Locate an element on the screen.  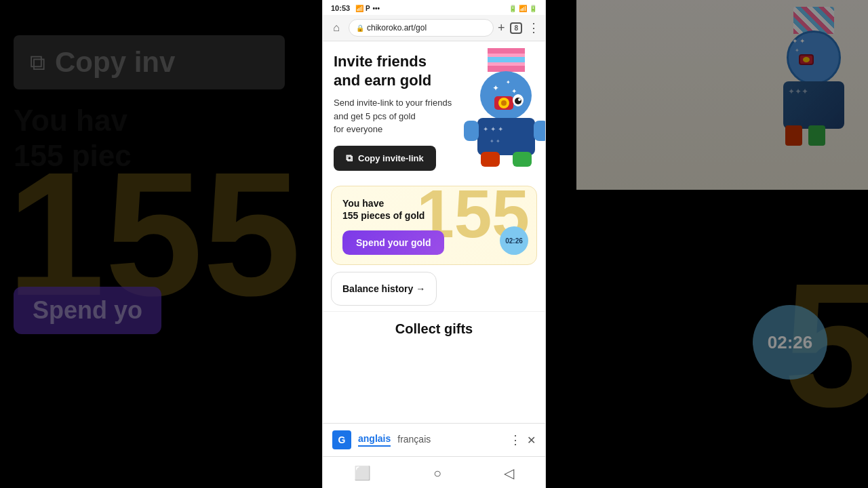
lock-icon: 🔒 is located at coordinates (360, 28).